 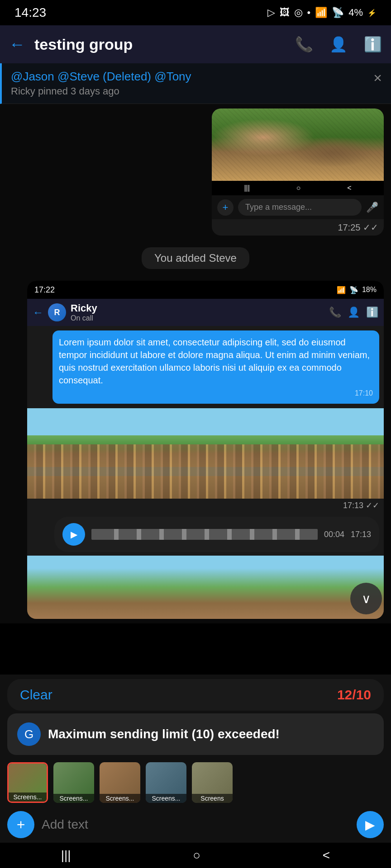 What do you see at coordinates (366, 599) in the screenshot?
I see `scroll-down-button: ∨` at bounding box center [366, 599].